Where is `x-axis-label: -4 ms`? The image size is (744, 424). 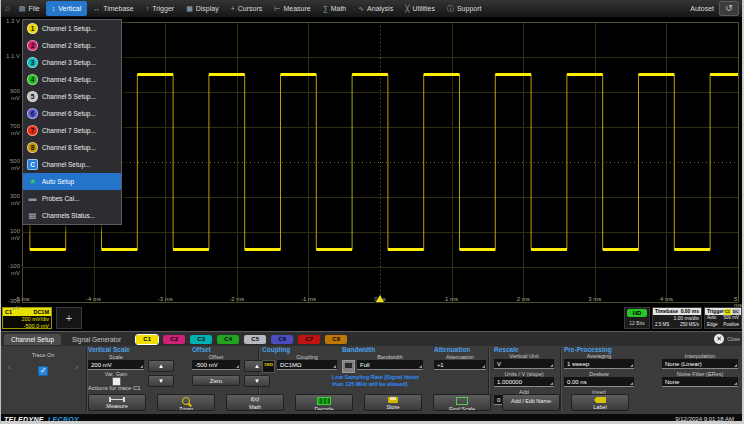
x-axis-label: -4 ms is located at coordinates (94, 299).